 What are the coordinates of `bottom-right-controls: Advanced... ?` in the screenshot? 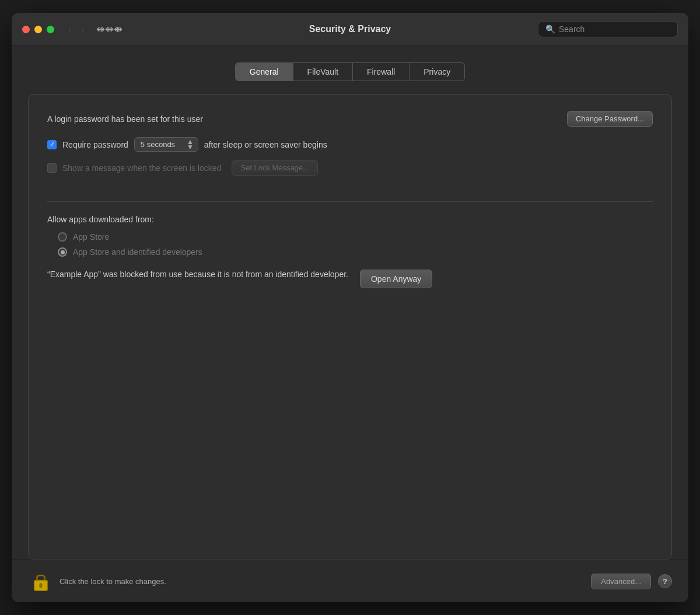 It's located at (631, 581).